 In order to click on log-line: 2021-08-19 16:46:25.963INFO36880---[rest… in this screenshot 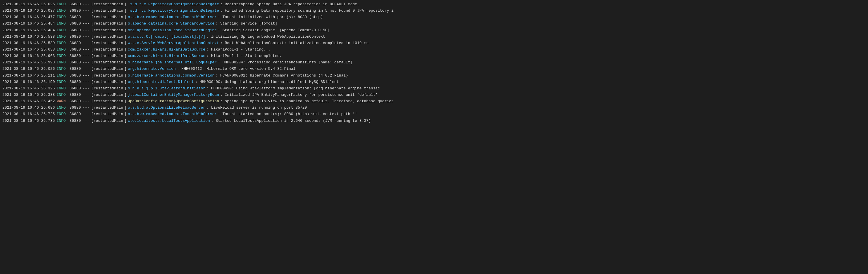, I will do `click(434, 56)`.